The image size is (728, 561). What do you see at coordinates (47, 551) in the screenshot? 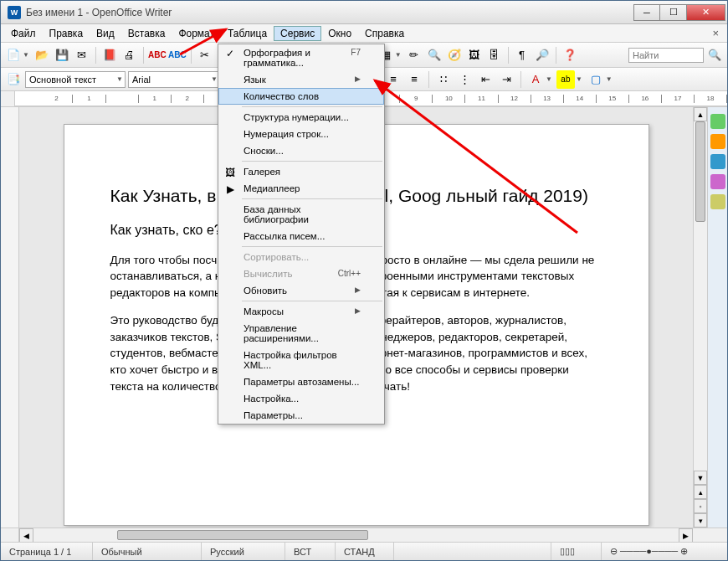
I see `status-page: Страница 1 / 1` at bounding box center [47, 551].